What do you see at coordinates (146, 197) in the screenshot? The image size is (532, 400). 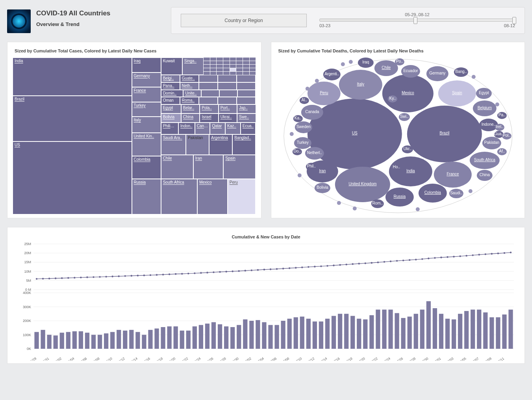 I see `treemap-cell: Russia` at bounding box center [146, 197].